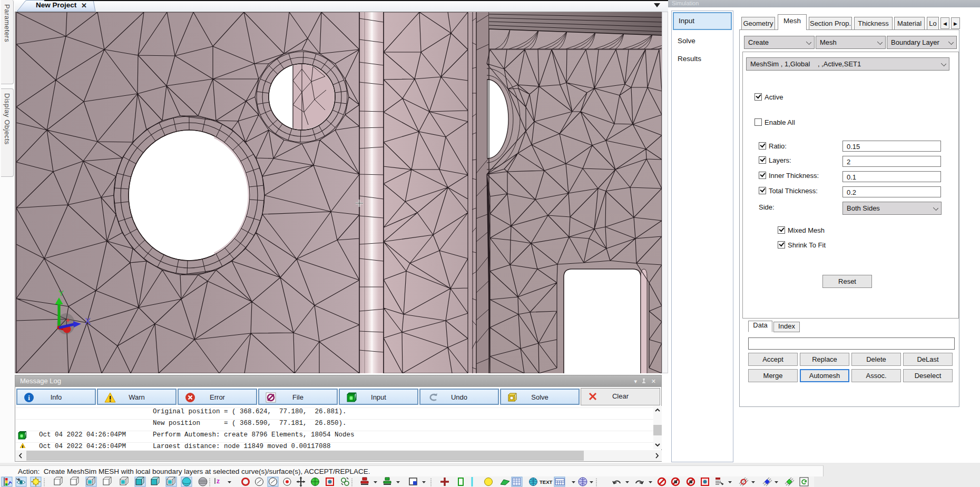 The width and height of the screenshot is (980, 487). I want to click on svg-text: TEXT, so click(546, 482).